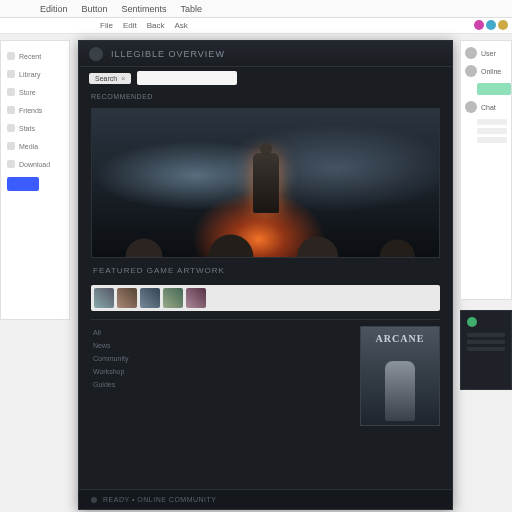 Image resolution: width=512 pixels, height=512 pixels. I want to click on side-card: ARCANE, so click(400, 376).